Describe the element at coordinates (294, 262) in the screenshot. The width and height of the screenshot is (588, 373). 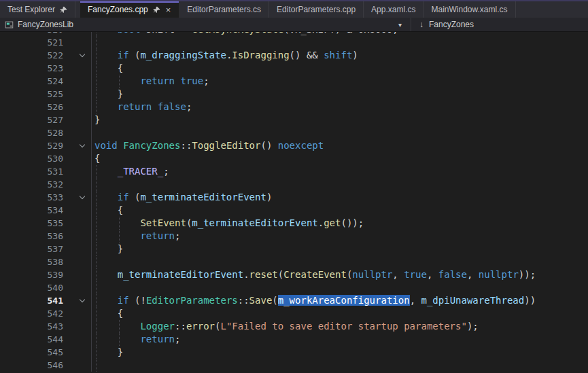
I see `code-line: 538` at that location.